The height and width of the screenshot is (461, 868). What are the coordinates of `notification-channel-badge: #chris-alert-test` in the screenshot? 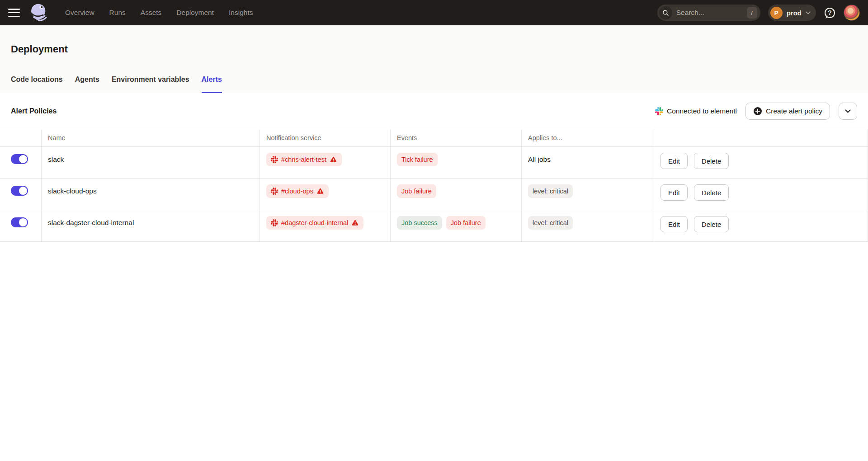 It's located at (304, 160).